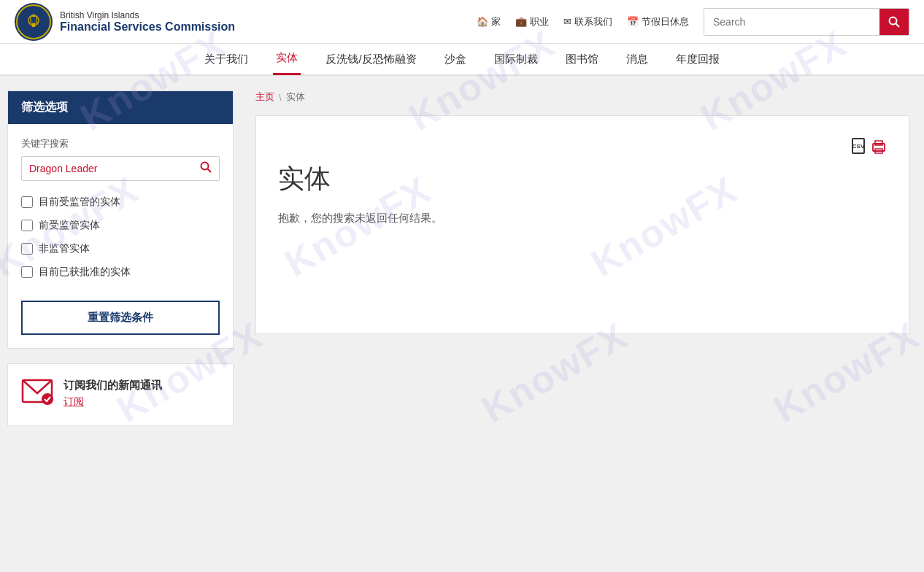 The width and height of the screenshot is (924, 572). What do you see at coordinates (112, 394) in the screenshot?
I see `newsletter-text: 订阅我们的新闻通讯 订阅` at bounding box center [112, 394].